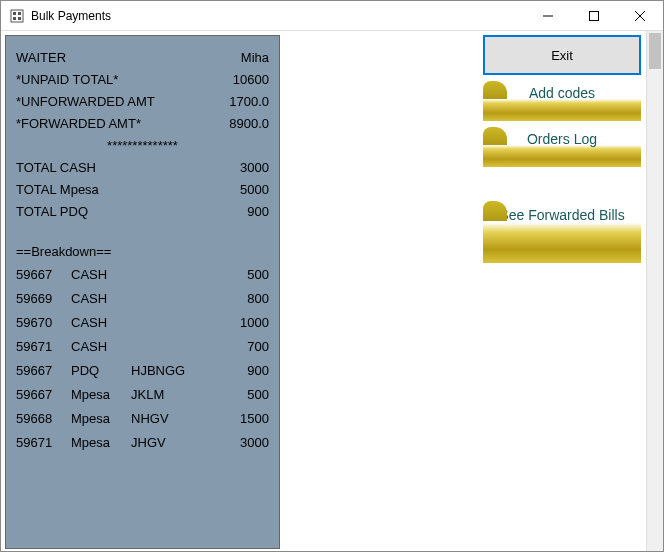  I want to click on breakdown-method: PDQ, so click(101, 370).